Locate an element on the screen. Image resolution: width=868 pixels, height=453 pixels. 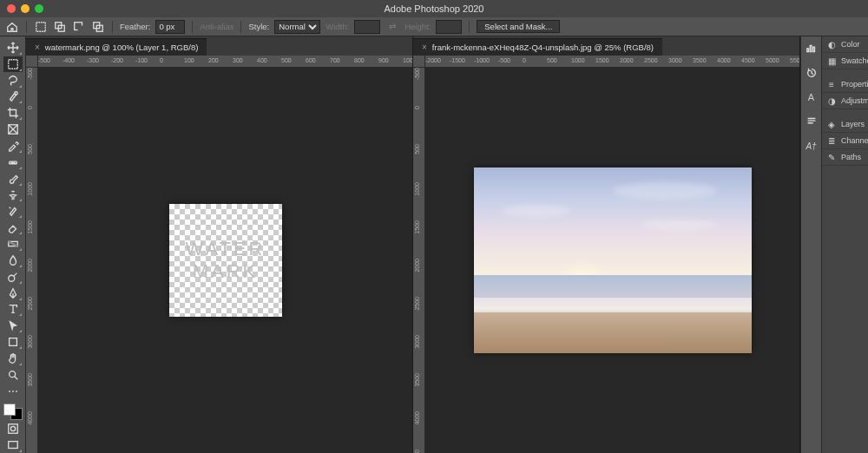
ruler-tick: -200 is located at coordinates (117, 61).